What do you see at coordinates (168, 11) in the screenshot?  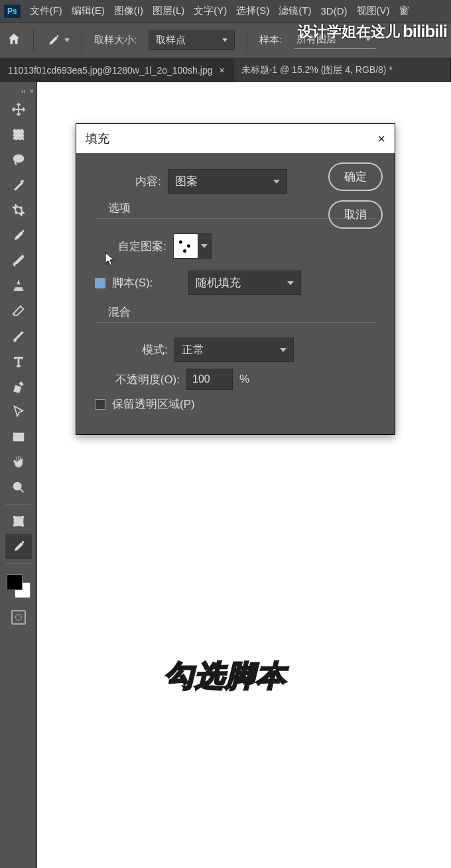 I see `menu-layer: 图层(L)` at bounding box center [168, 11].